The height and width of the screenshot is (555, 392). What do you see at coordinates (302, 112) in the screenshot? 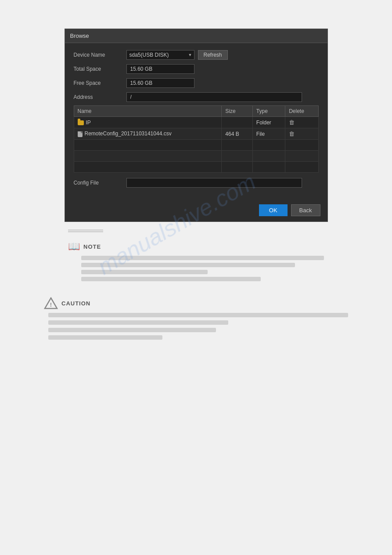
I see `col-delete: Delete` at bounding box center [302, 112].